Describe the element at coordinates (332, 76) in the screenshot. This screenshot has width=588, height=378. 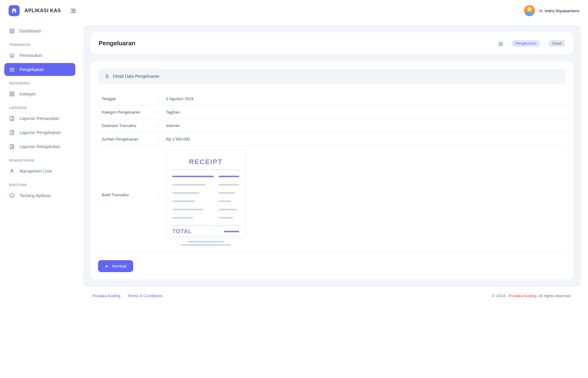
I see `card-header: Detail Data Pengeluaran` at that location.